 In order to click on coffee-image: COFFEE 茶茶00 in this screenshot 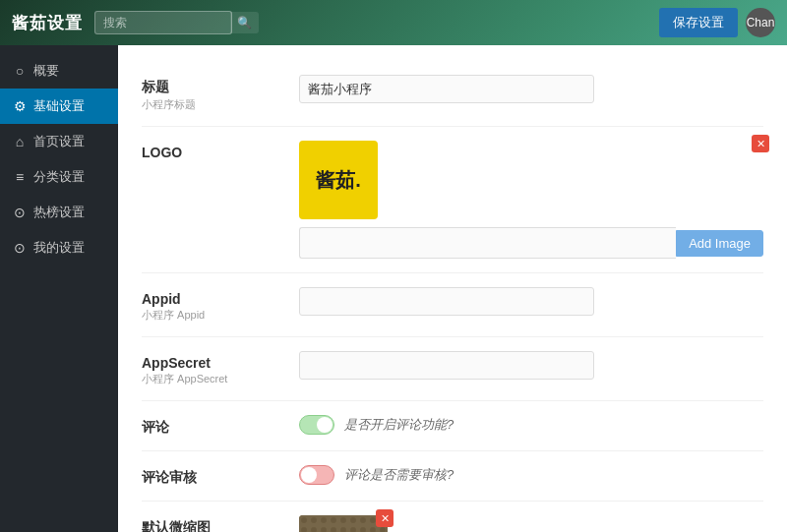, I will do `click(343, 523)`.